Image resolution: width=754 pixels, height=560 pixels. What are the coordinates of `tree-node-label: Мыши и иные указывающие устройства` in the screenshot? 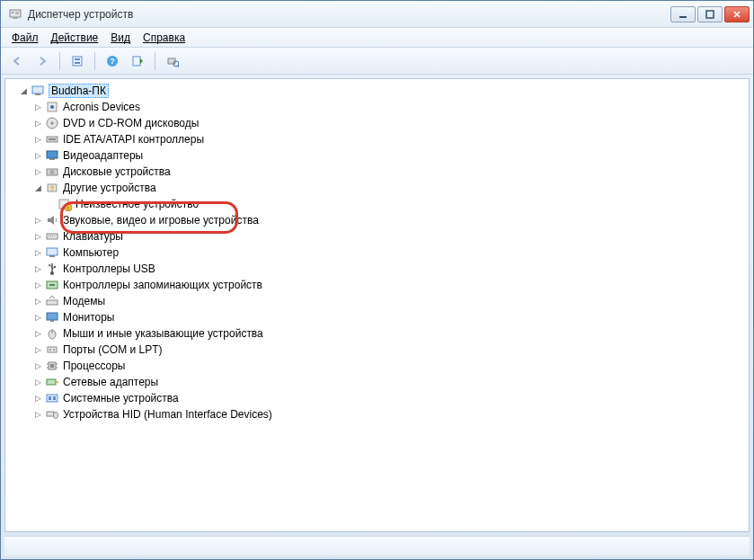 It's located at (164, 333).